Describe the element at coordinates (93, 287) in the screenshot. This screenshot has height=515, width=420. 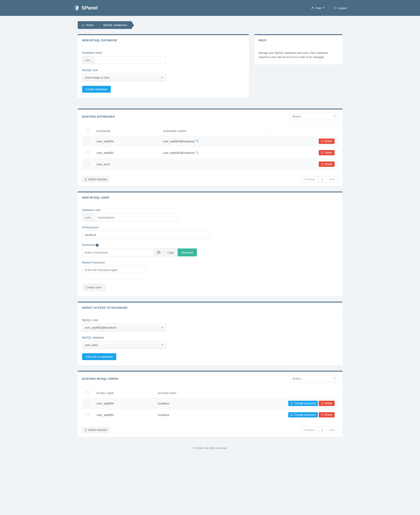
I see `create-user-button: Create User` at that location.